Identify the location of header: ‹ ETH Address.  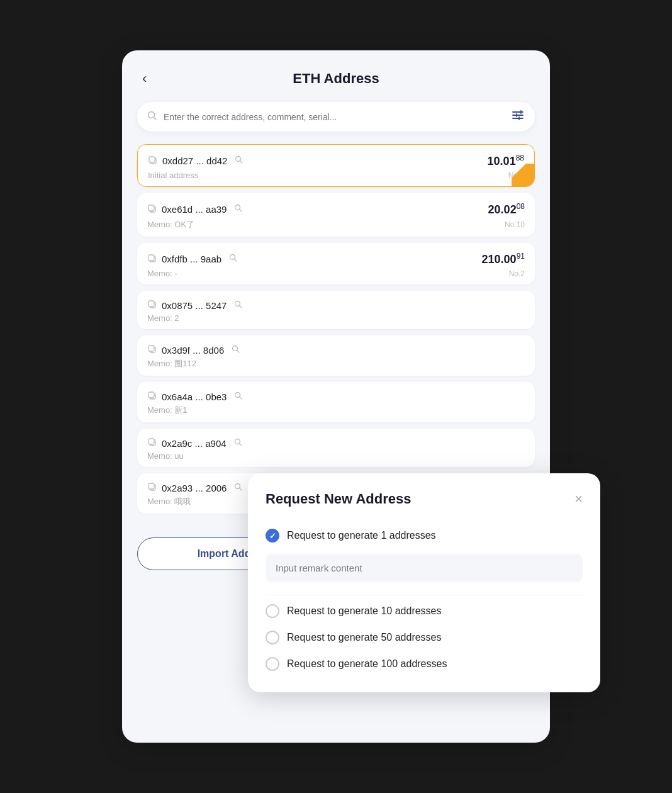
(336, 79).